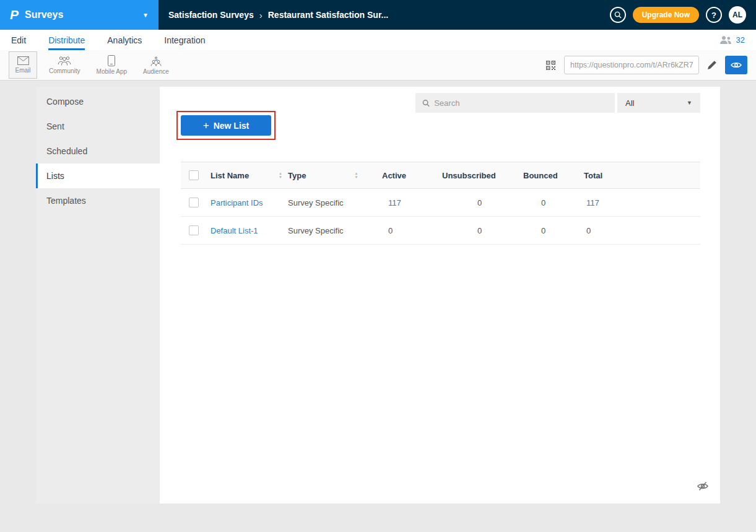 This screenshot has height=532, width=756. What do you see at coordinates (98, 151) in the screenshot?
I see `sidebar-item-scheduled: Scheduled` at bounding box center [98, 151].